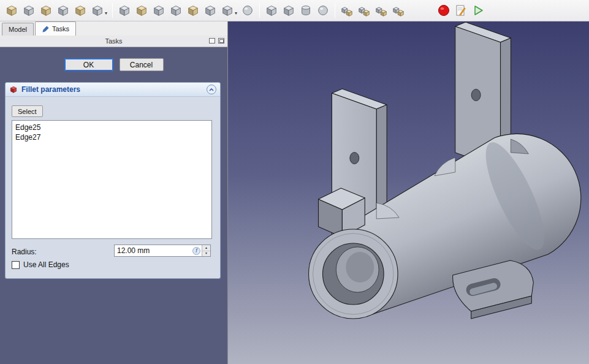 This screenshot has width=589, height=364. What do you see at coordinates (289, 10) in the screenshot?
I see `cube-primitive-icon` at bounding box center [289, 10].